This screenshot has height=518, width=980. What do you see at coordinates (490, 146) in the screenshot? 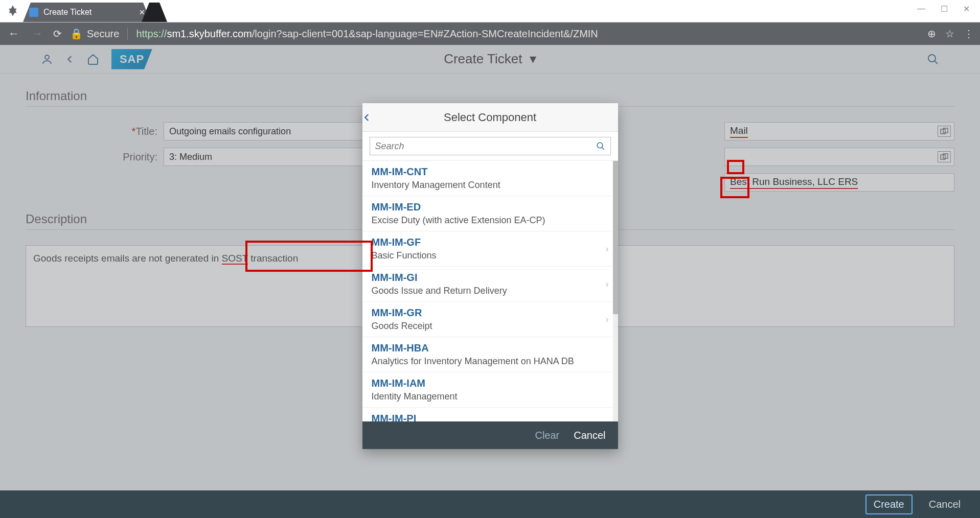
I see `dialog-search-input` at bounding box center [490, 146].